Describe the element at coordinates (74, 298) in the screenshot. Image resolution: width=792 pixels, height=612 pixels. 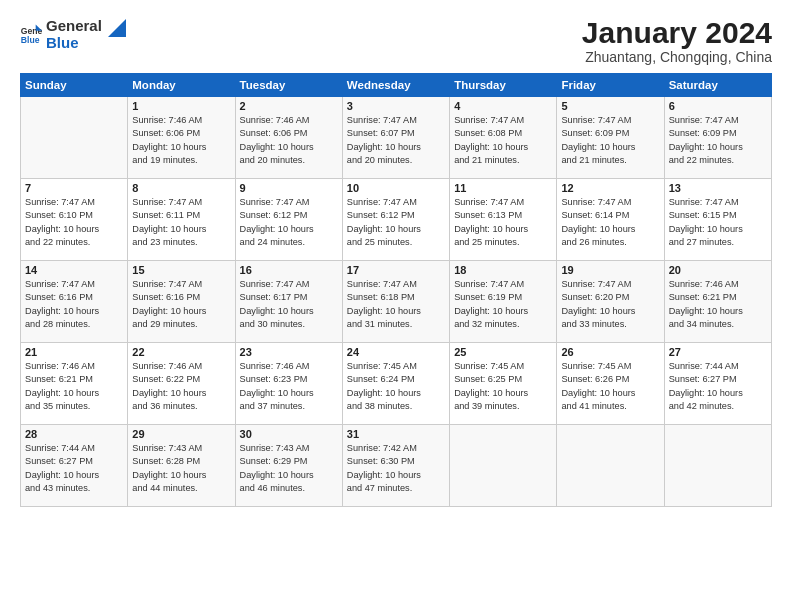
I see `sunset-text: Sunset: 6:16 PM` at that location.